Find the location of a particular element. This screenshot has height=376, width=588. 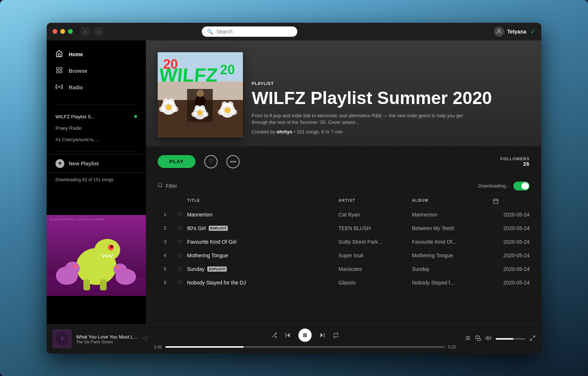

search-bar: 🔍 is located at coordinates (250, 32).